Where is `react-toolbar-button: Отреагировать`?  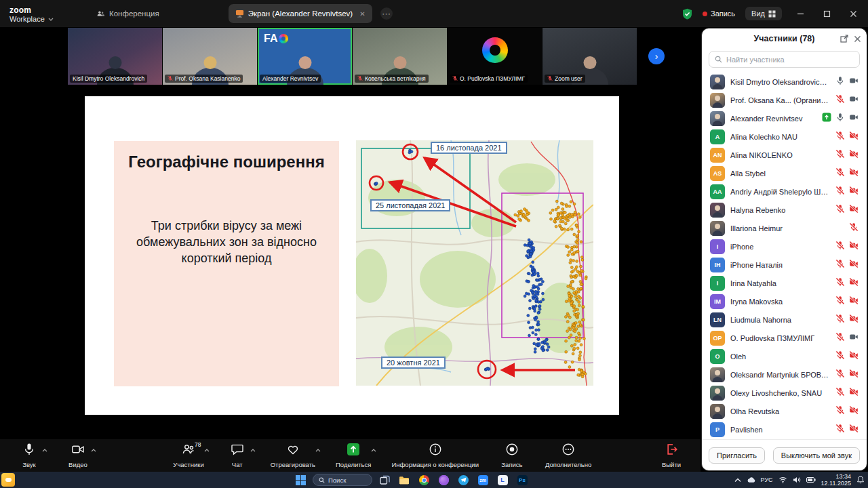
react-toolbar-button: Отреагировать is located at coordinates (293, 455).